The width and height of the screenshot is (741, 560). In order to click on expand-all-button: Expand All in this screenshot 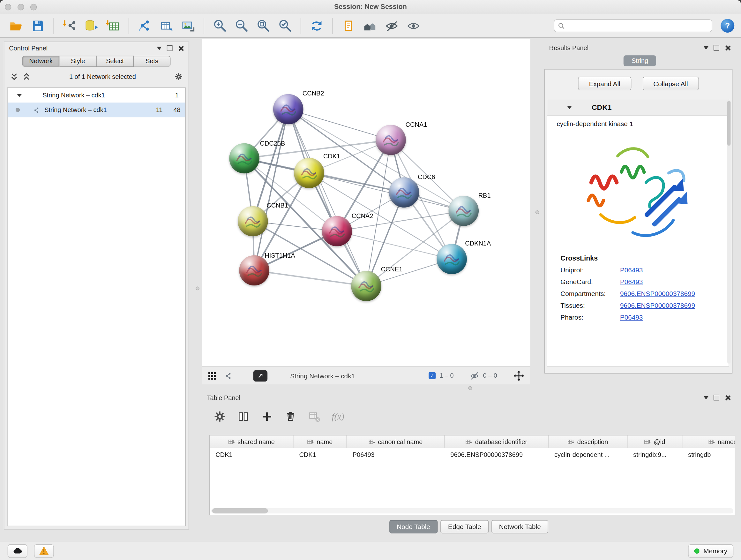, I will do `click(605, 84)`.